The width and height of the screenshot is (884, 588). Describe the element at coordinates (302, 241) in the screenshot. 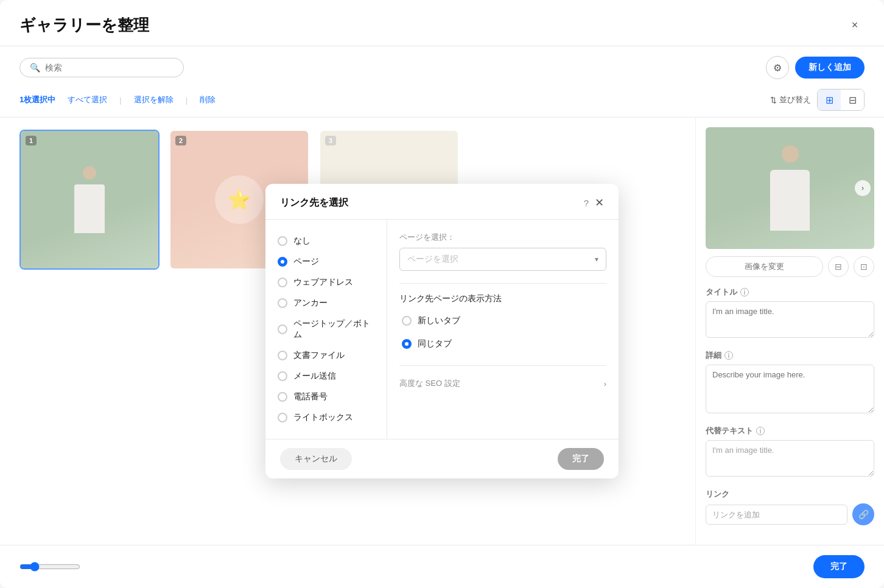

I see `radio-label-none: なし` at that location.